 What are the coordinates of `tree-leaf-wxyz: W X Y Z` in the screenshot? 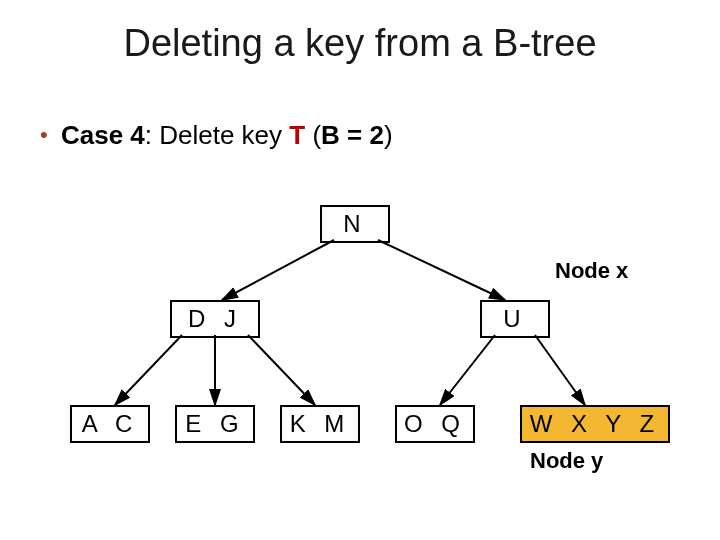 It's located at (595, 424).